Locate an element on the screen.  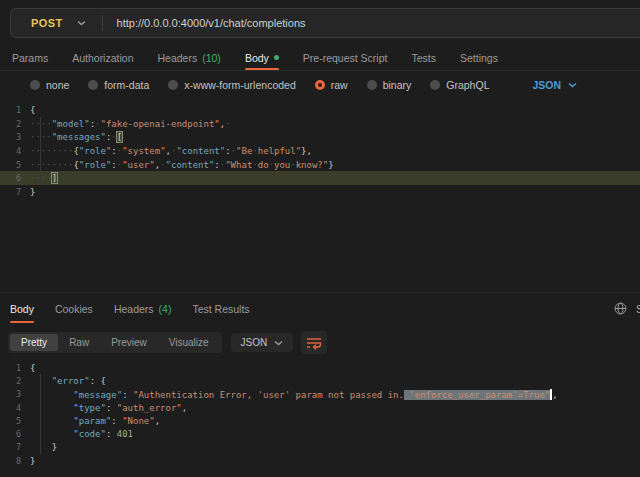
method-dropdown: POST is located at coordinates (56, 23).